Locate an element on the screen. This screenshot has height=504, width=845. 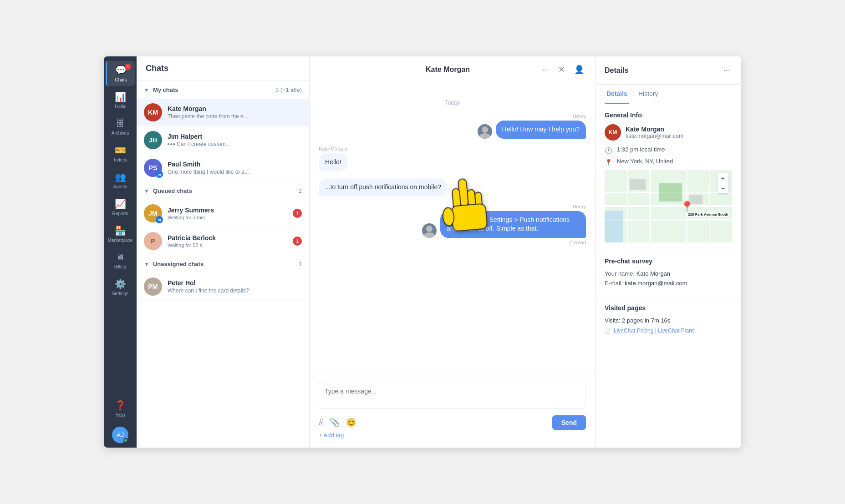
avatar-jim: JH is located at coordinates (153, 140).